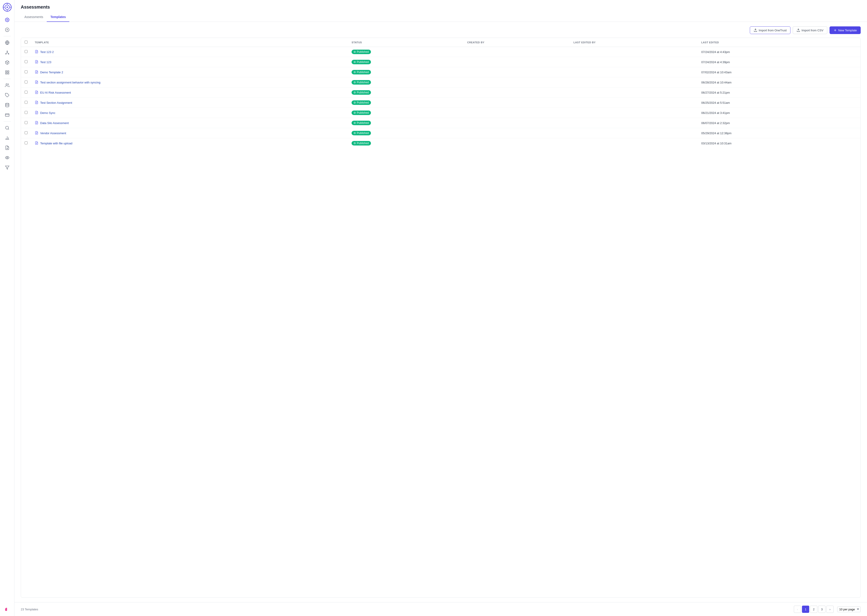 The image size is (867, 616). I want to click on template-name-0: Test 123 2, so click(190, 52).